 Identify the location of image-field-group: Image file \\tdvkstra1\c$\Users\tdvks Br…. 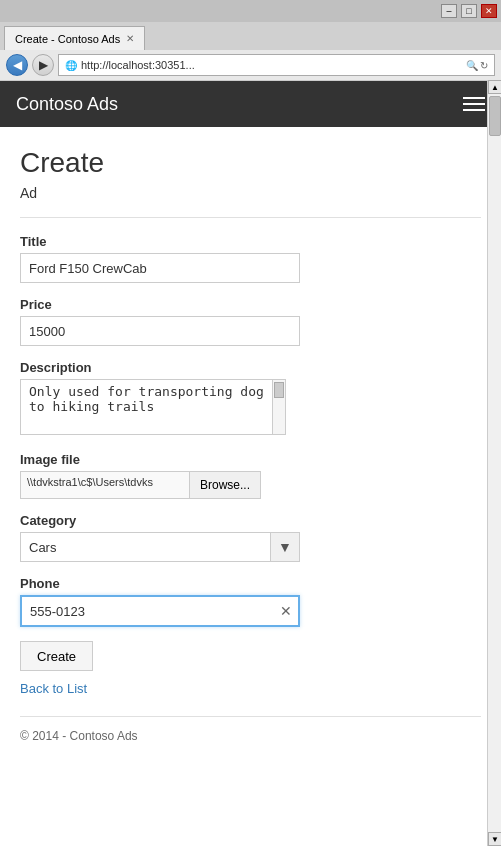
(250, 476).